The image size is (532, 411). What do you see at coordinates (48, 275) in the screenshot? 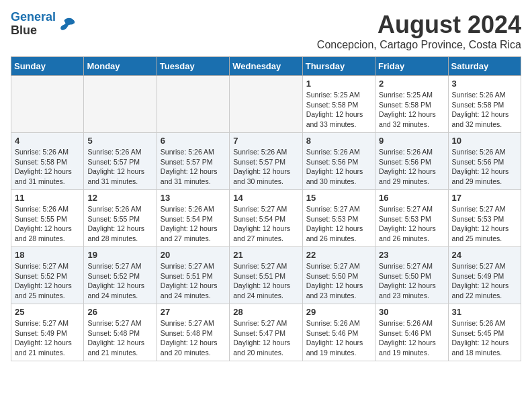
I see `calendar-cell: 18Sunrise: 5:27 AMSunset: 5:52 PMDayligh…` at bounding box center [48, 275].